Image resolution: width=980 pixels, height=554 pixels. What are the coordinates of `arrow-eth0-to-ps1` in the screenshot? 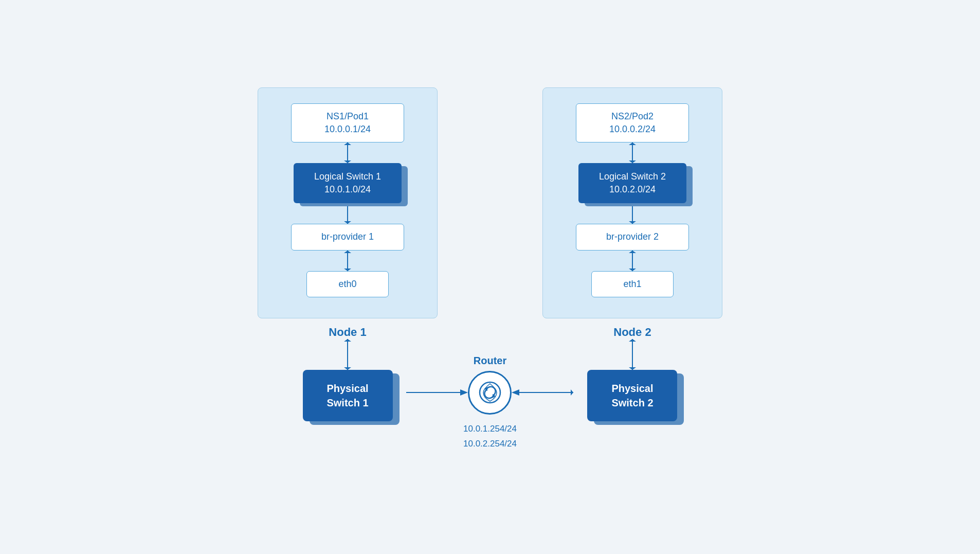 It's located at (348, 354).